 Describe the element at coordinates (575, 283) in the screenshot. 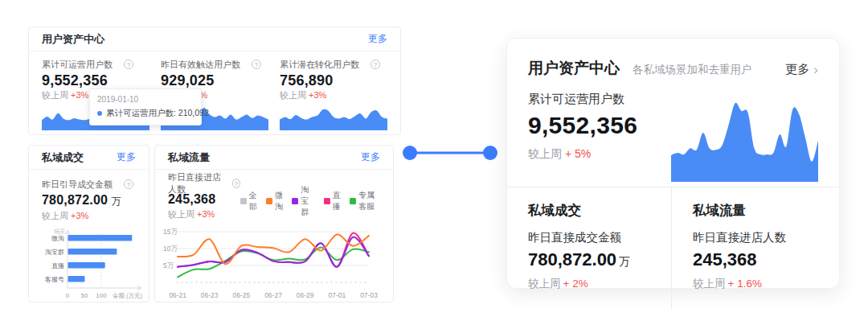

I see `delta-value: + 2%` at that location.